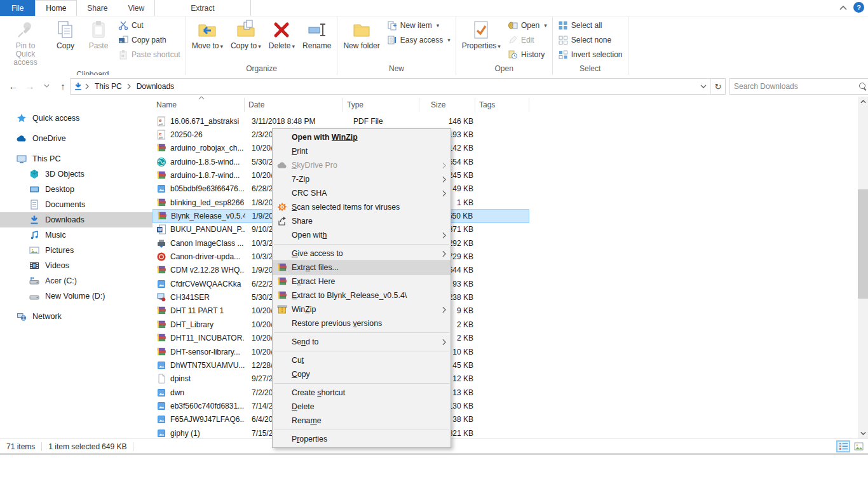 This screenshot has width=868, height=488. I want to click on column-header-type: Type, so click(381, 105).